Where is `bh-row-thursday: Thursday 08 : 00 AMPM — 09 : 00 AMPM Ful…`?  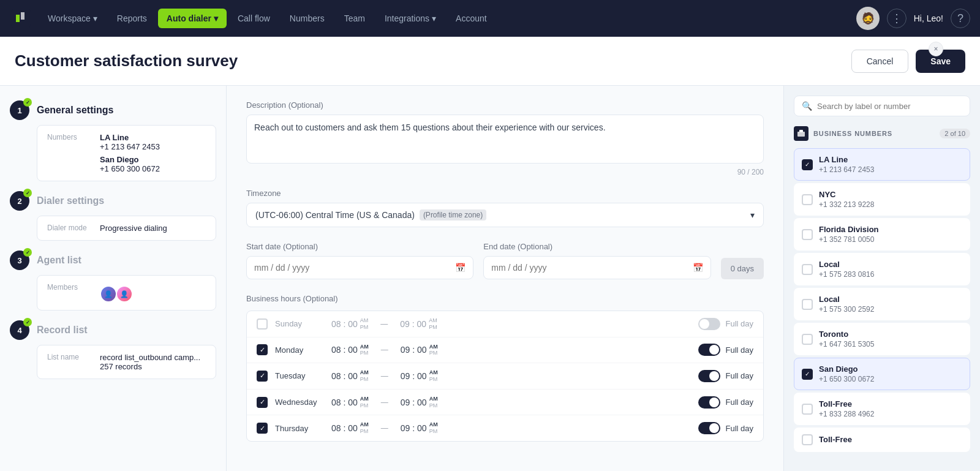 bh-row-thursday: Thursday 08 : 00 AMPM — 09 : 00 AMPM Ful… is located at coordinates (505, 428).